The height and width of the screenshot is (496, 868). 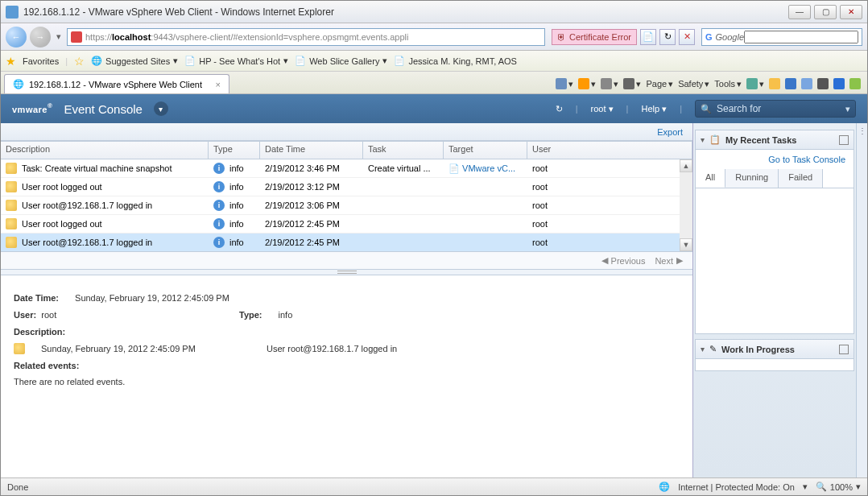 What do you see at coordinates (755, 84) in the screenshot?
I see `help-button: ▾` at bounding box center [755, 84].